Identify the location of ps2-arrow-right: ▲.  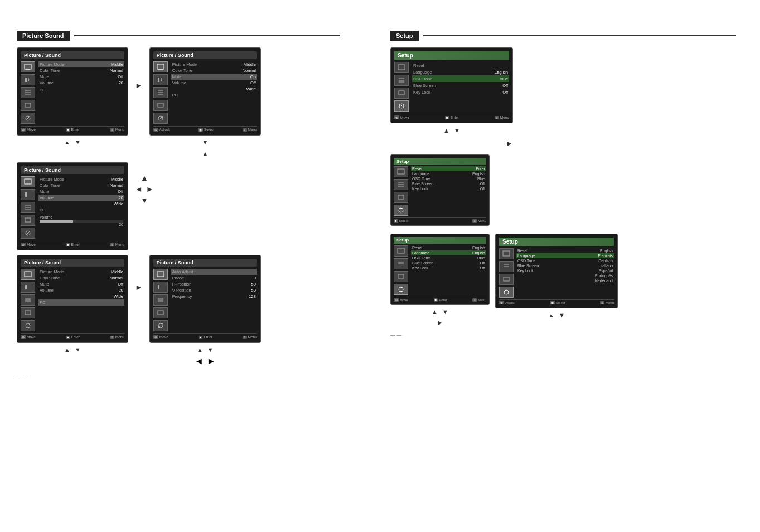
(205, 154).